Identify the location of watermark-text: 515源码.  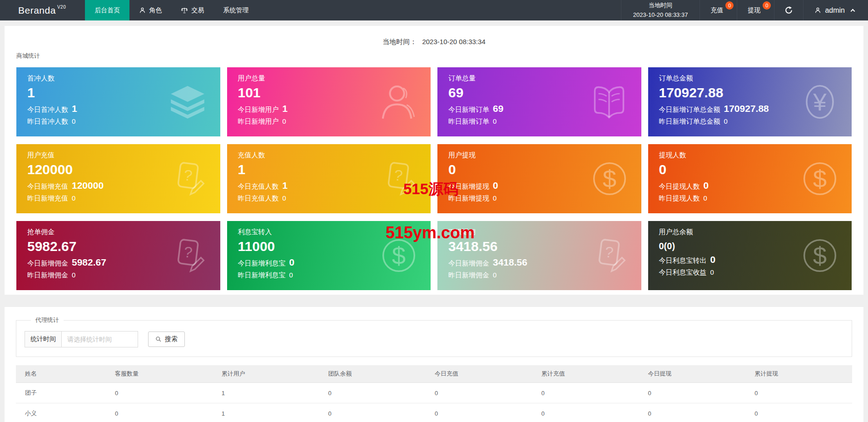
(431, 189).